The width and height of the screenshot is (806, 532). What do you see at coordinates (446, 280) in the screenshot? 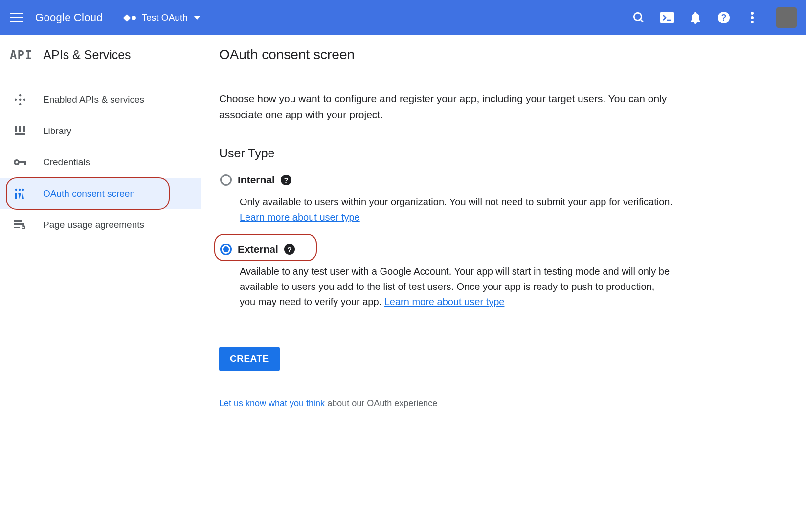
I see `user-type-external-block: External ? Available to any test user wi…` at bounding box center [446, 280].